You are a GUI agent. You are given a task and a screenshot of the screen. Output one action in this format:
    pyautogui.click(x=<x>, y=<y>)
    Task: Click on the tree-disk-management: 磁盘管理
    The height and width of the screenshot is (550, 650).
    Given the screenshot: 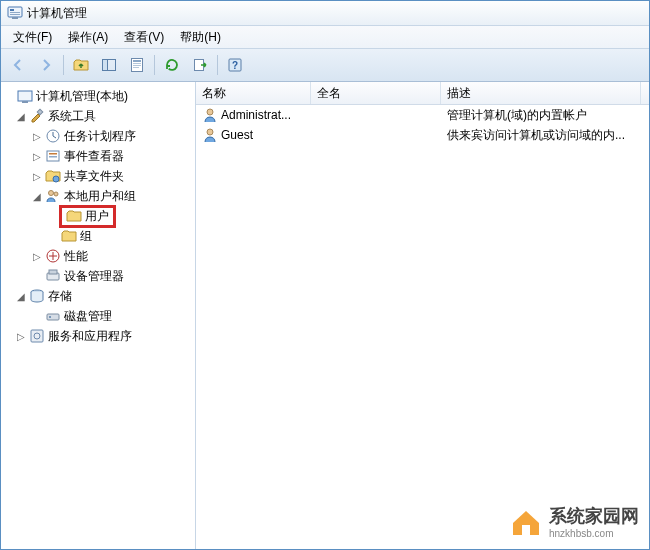 What is the action you would take?
    pyautogui.click(x=78, y=316)
    